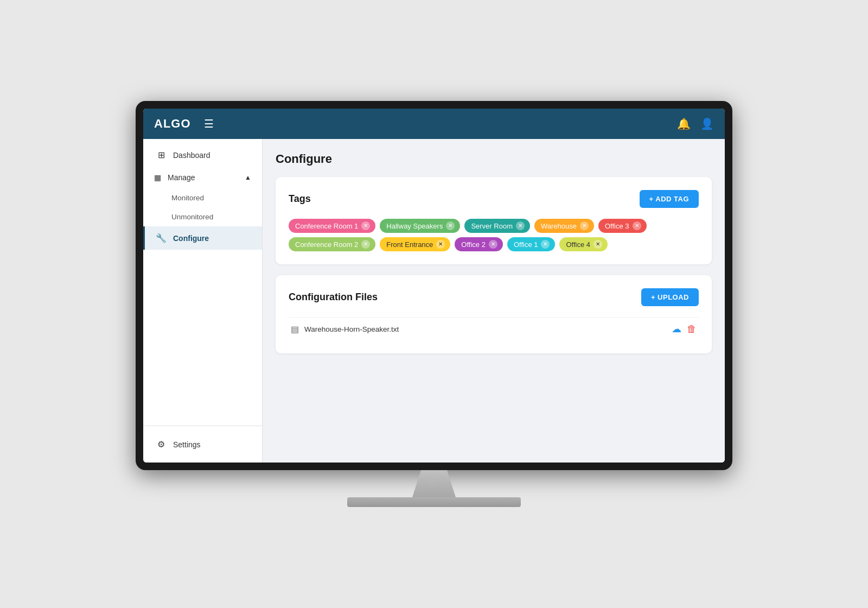  I want to click on files-card-header: Configuration Files + UPLOAD, so click(494, 297).